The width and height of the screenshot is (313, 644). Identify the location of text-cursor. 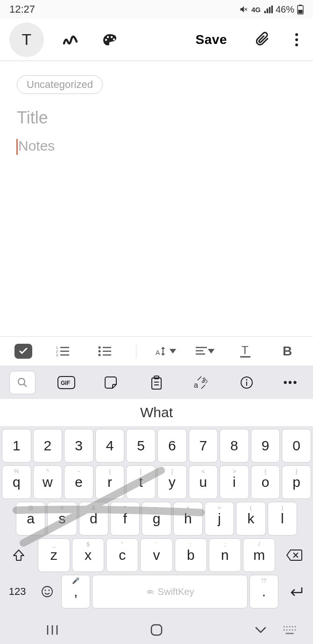
(17, 147).